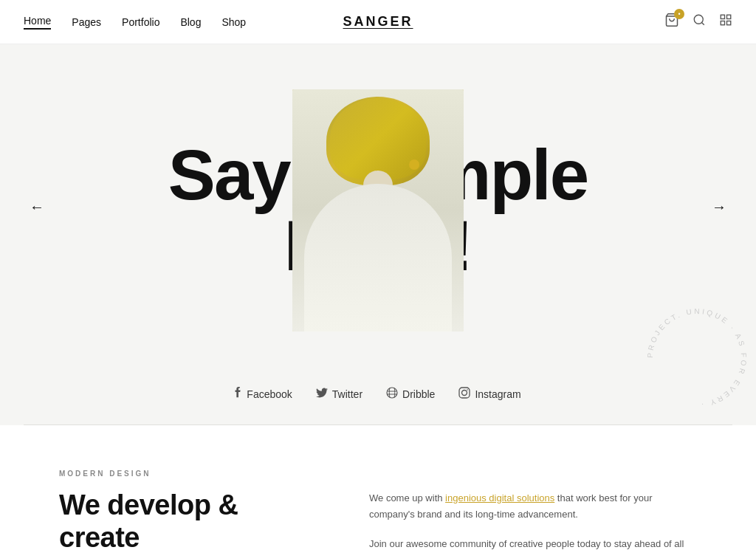 This screenshot has height=550, width=756. I want to click on stamp-decoration: PROJECT. UNIQUE · AS FOR EVERY ·, so click(697, 358).